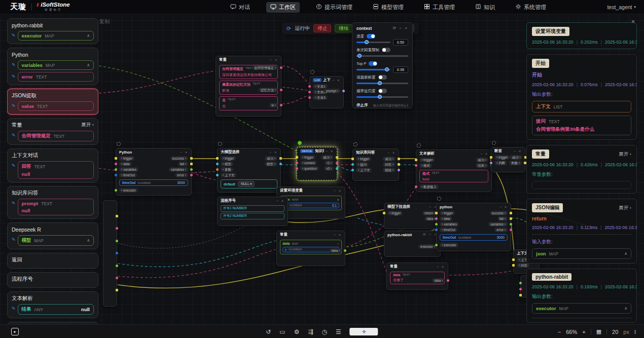 This screenshot has width=644, height=338. Describe the element at coordinates (376, 165) in the screenshot. I see `canvas-node: 知识库问答− ×› trigger成功 ›› 提问回答 ›› 上下文报错 ›` at that location.